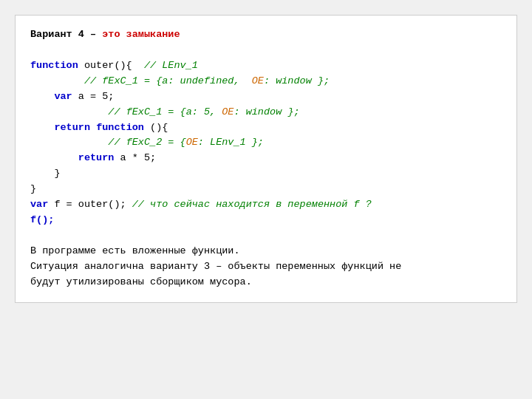 Image resolution: width=532 pixels, height=399 pixels. Describe the element at coordinates (266, 98) in the screenshot. I see `line-var-a: var a = 5;` at that location.